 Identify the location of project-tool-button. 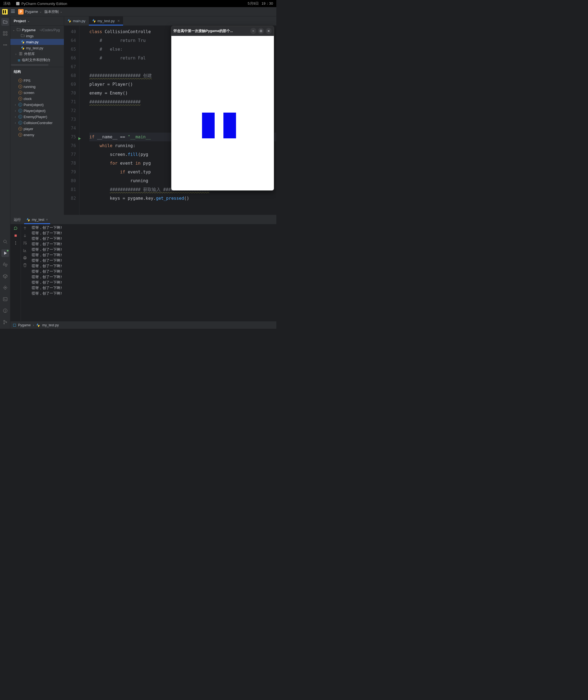
(5, 22).